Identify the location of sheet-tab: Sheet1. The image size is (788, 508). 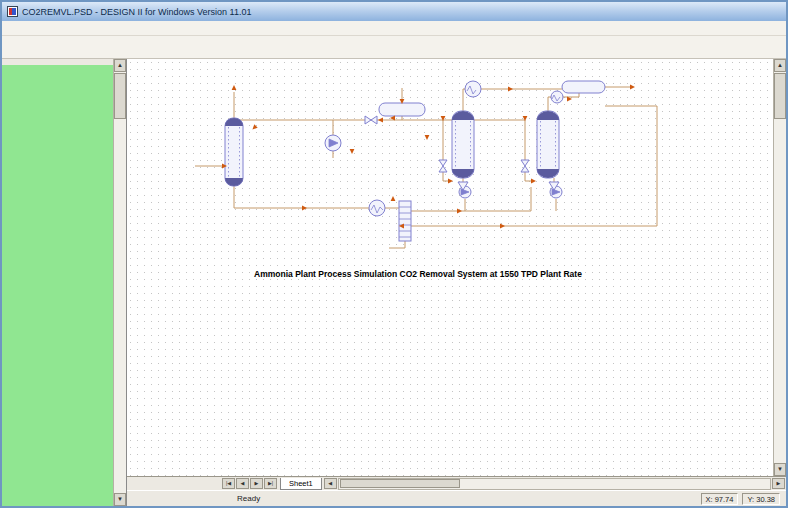
(301, 484).